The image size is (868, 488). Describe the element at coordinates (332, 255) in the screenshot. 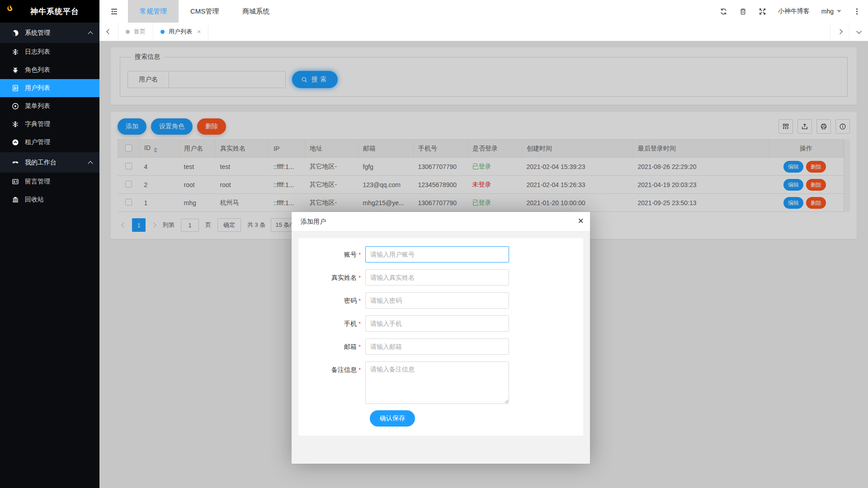

I see `account-label: 账号*` at that location.